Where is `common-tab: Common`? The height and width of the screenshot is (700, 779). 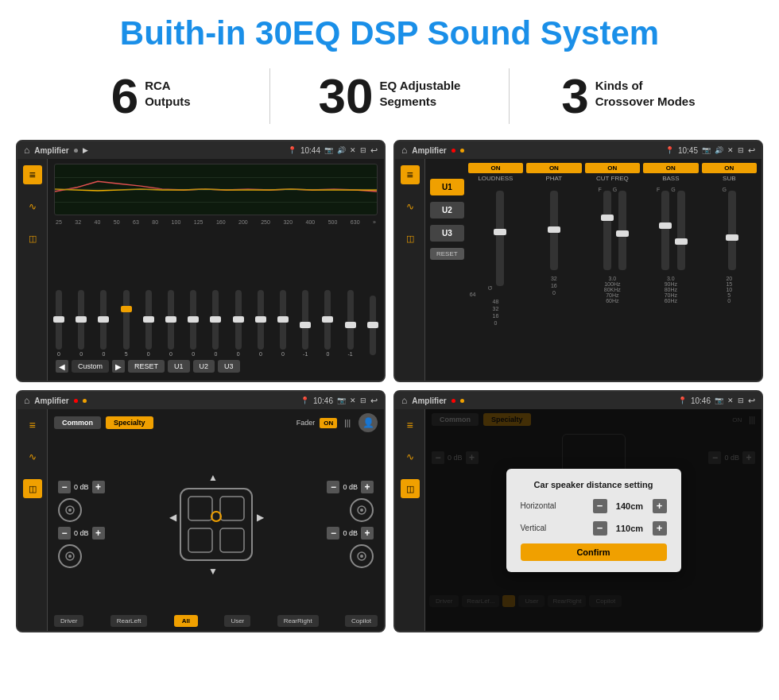
common-tab: Common is located at coordinates (78, 423).